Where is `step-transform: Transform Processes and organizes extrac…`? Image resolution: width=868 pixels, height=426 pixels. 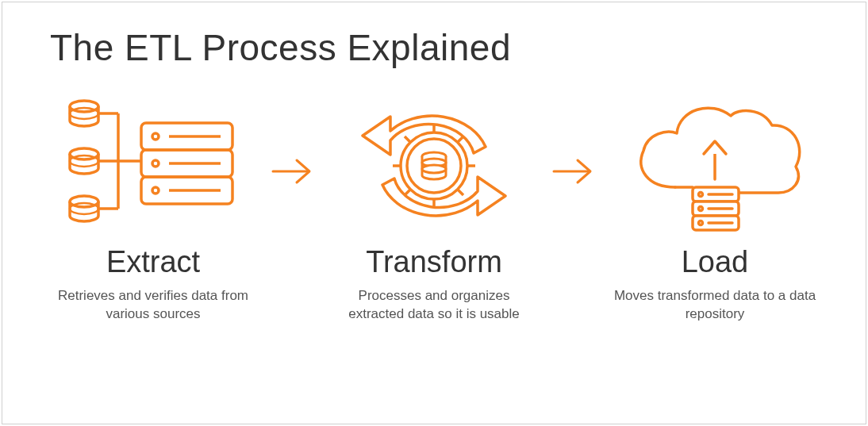
step-transform: Transform Processes and organizes extrac… is located at coordinates (434, 208).